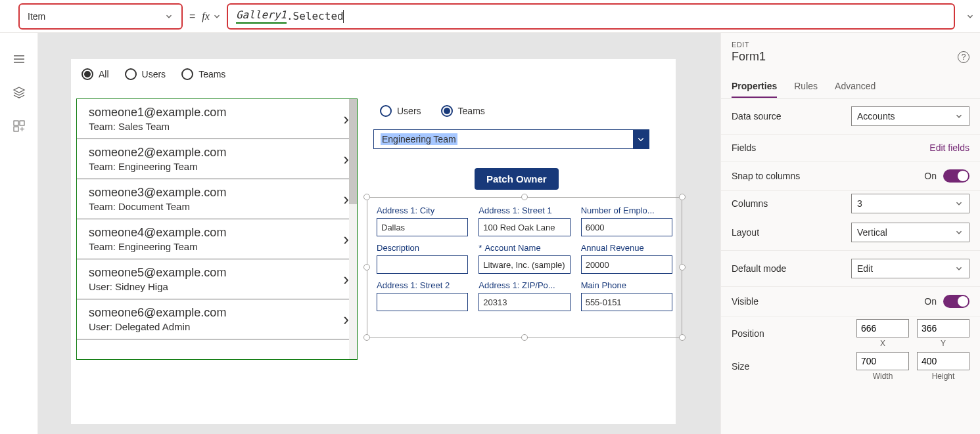 Image resolution: width=980 pixels, height=434 pixels. I want to click on field-label: Description, so click(422, 248).